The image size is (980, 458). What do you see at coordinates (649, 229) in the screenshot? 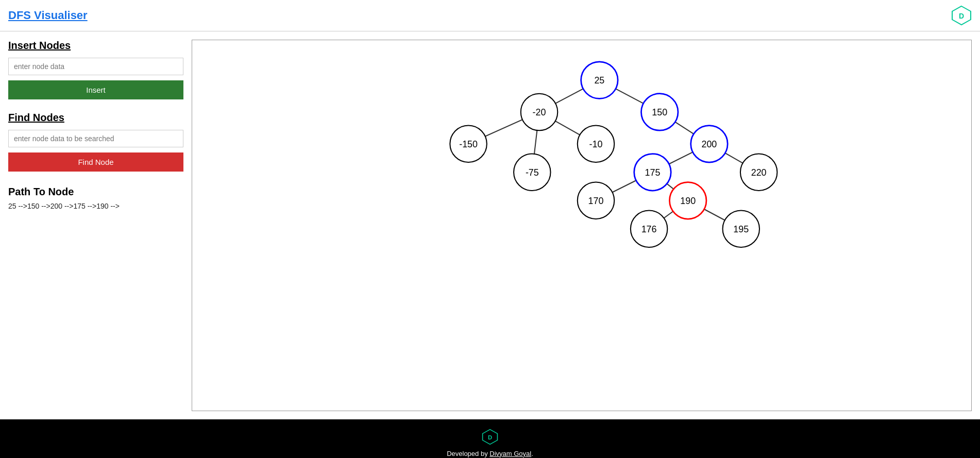
I see `svg-text: 176` at bounding box center [649, 229].